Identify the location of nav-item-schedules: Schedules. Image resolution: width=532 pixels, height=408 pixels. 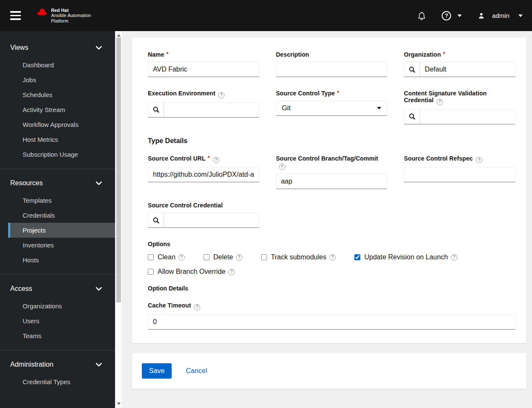
(61, 95).